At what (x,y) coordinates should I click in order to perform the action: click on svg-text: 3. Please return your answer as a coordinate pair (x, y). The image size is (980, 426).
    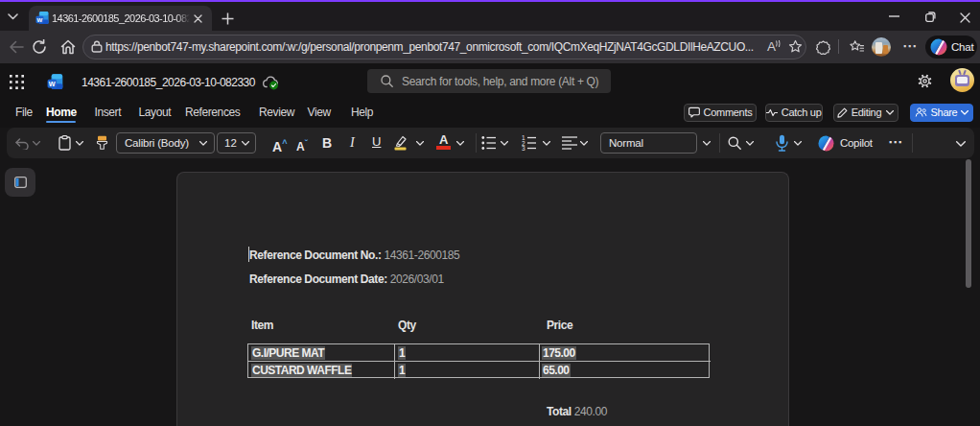
    Looking at the image, I should click on (524, 148).